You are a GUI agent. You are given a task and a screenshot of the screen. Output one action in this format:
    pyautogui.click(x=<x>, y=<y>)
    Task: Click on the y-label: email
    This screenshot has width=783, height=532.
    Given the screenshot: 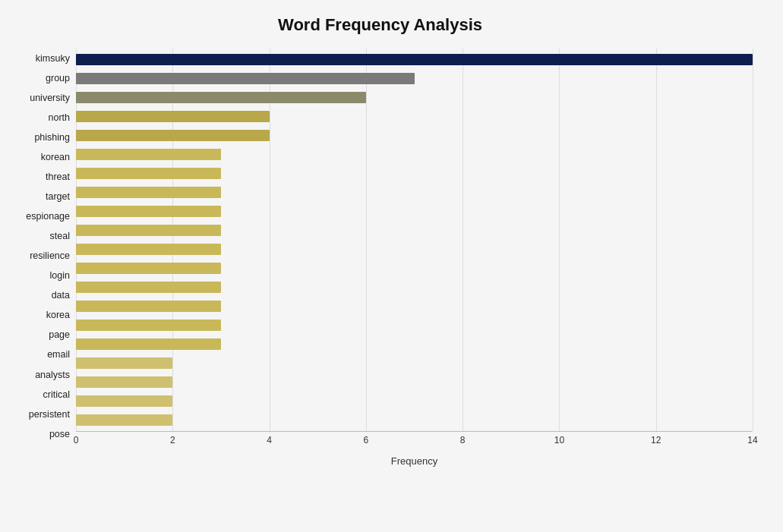 What is the action you would take?
    pyautogui.click(x=39, y=355)
    